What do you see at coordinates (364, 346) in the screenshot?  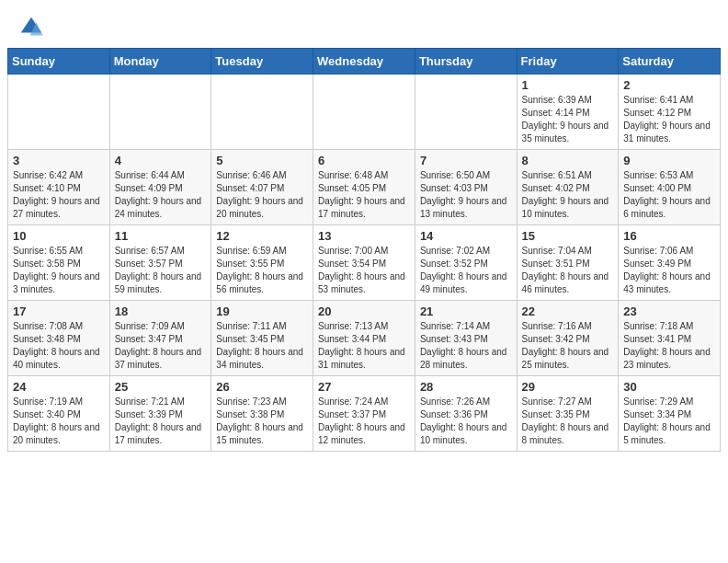 I see `day-detail: Sunrise: 7:13 AM Sunset: 3:44 PM Dayligh…` at bounding box center [364, 346].